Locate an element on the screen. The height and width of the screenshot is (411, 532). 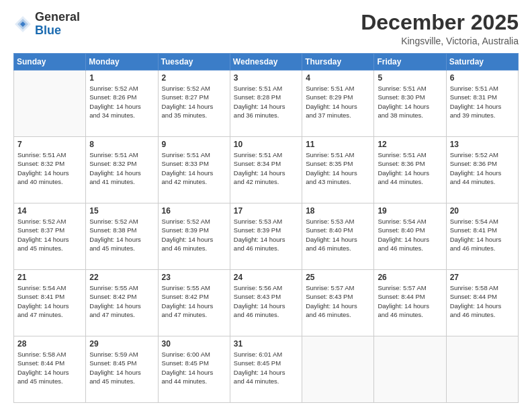
calendar-cell: 7Sunrise: 5:51 AM Sunset: 8:32 PM Daylig… is located at coordinates (50, 171).